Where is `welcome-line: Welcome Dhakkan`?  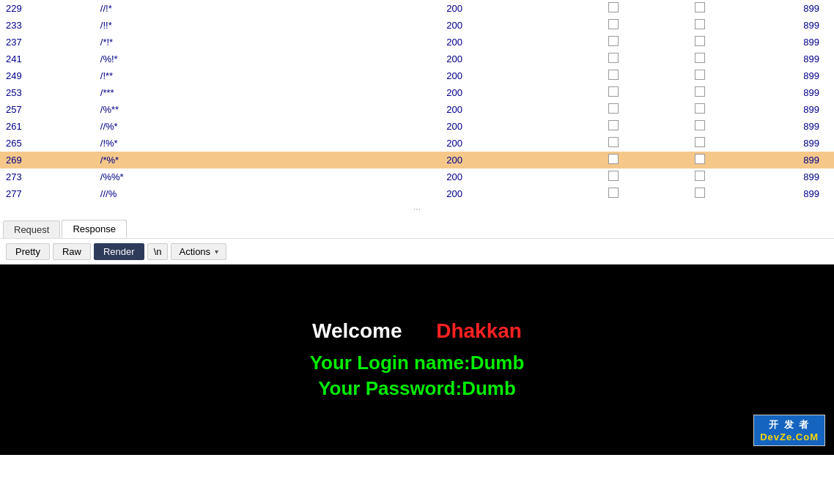 welcome-line: Welcome Dhakkan is located at coordinates (417, 331).